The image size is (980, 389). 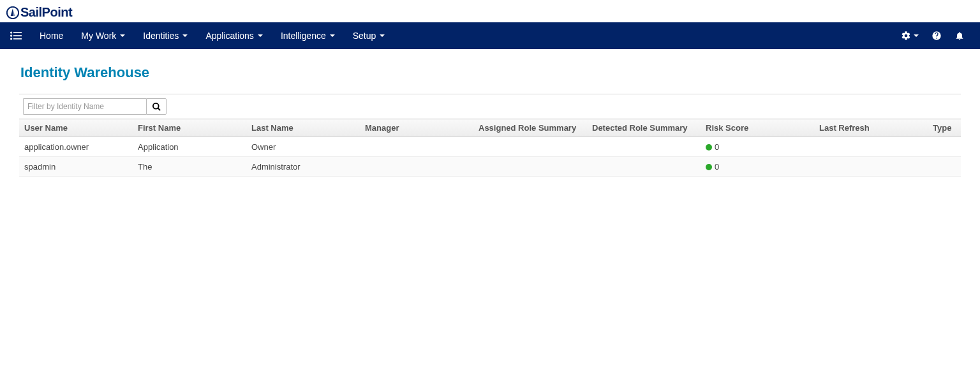 I want to click on menu-icon, so click(x=16, y=36).